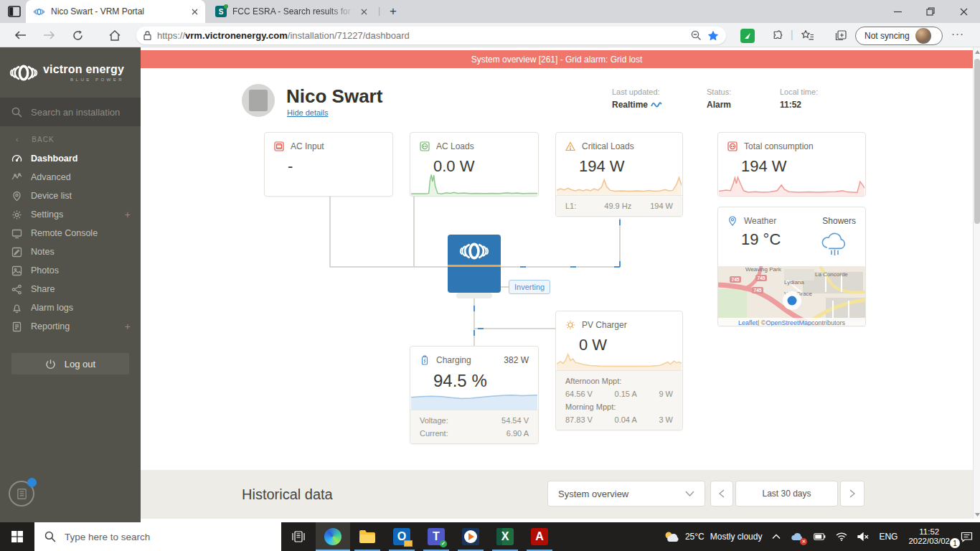 The width and height of the screenshot is (980, 551). What do you see at coordinates (70, 215) in the screenshot?
I see `sidebar-item-settings: Settings +` at bounding box center [70, 215].